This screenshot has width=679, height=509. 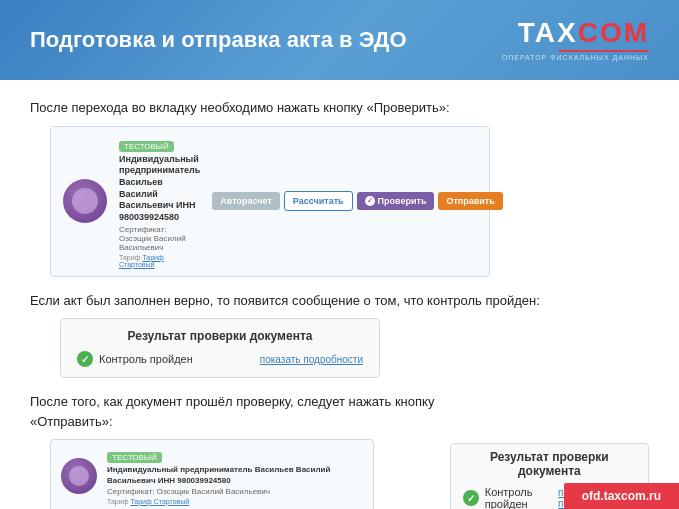 I want to click on logo-text: TAXCOM, so click(x=584, y=33).